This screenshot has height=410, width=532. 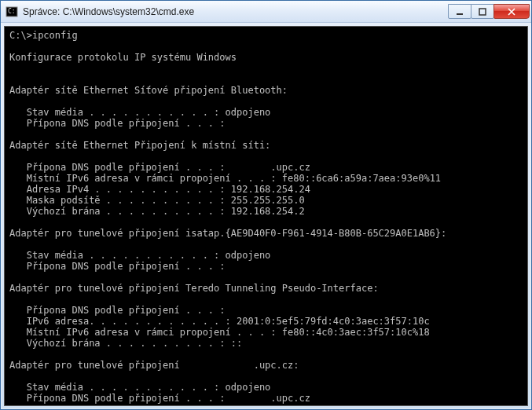 I want to click on lan-ipv4-value: 192.168.254.24, so click(x=268, y=189).